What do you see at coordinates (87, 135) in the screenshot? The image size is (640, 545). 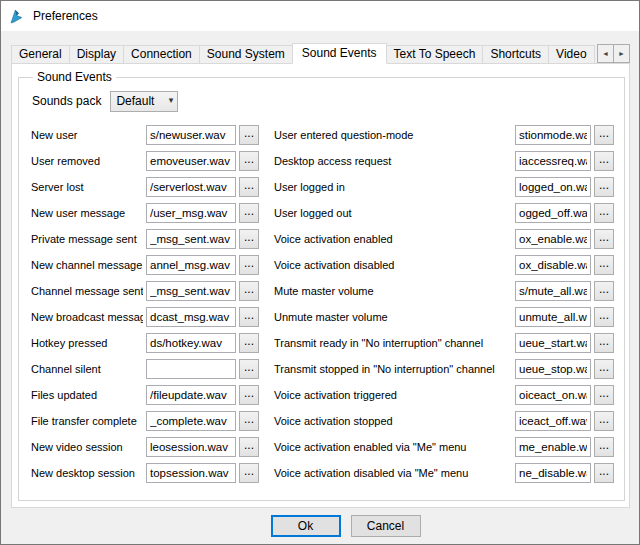 I see `event-label: New user` at bounding box center [87, 135].